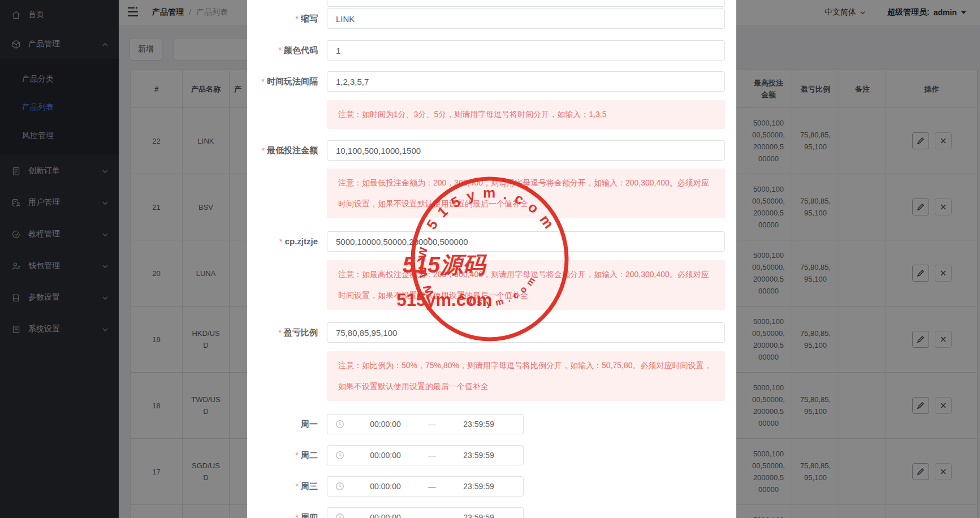 The image size is (980, 518). Describe the element at coordinates (283, 486) in the screenshot. I see `field-label-wednesday: 周三` at that location.